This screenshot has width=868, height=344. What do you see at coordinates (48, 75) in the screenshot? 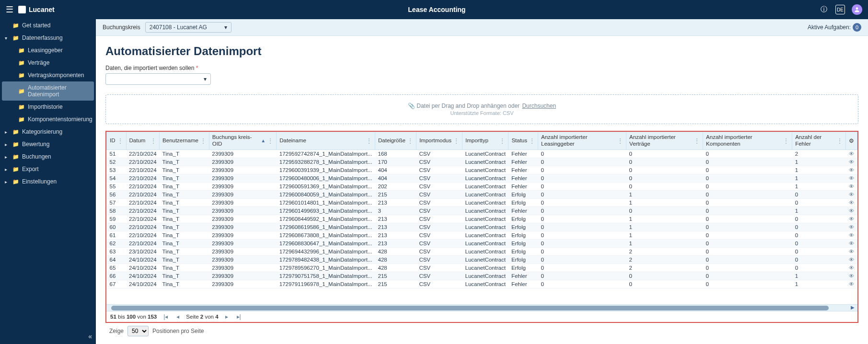
I see `sidebar-item-vertragskomponenten: 📁Vertragskomponenten` at bounding box center [48, 75].